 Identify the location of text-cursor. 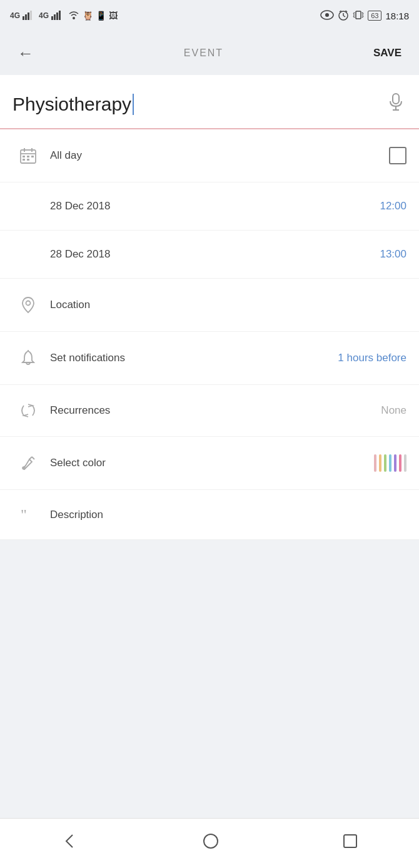
(133, 104).